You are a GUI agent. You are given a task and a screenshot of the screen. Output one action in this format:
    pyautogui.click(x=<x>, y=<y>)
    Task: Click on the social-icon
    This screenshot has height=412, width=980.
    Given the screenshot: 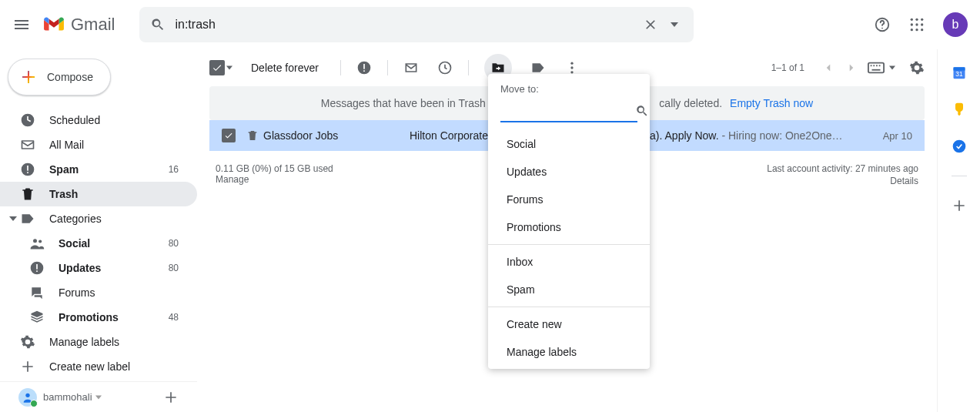 What is the action you would take?
    pyautogui.click(x=37, y=243)
    